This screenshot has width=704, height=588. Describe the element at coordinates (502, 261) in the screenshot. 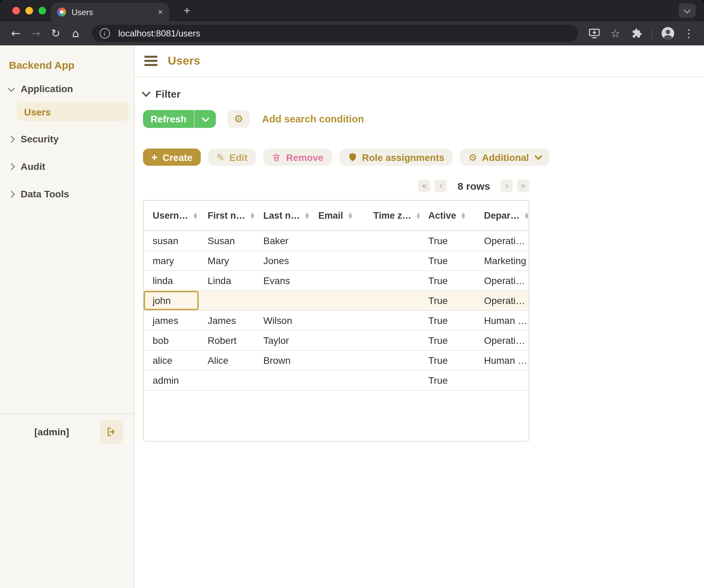

I see `table-cell: Marketing` at that location.